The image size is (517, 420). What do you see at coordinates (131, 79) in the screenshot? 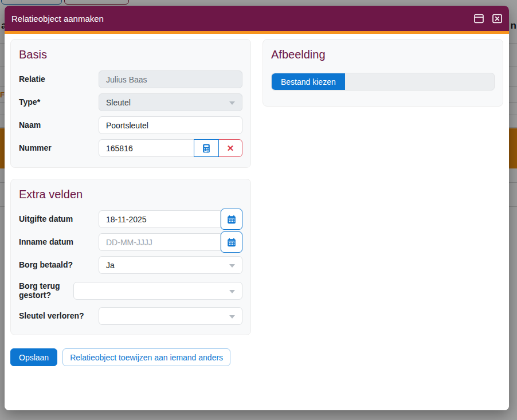
I see `relatie-row: Relatie` at bounding box center [131, 79].